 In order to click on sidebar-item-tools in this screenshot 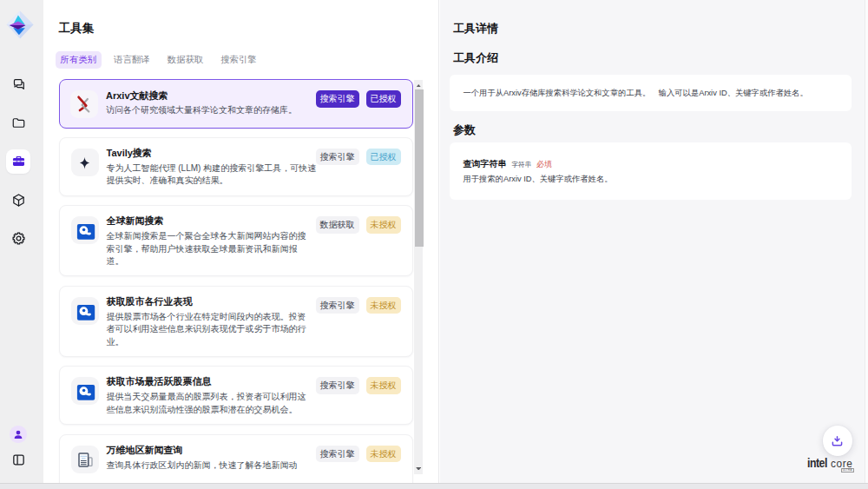, I will do `click(18, 162)`.